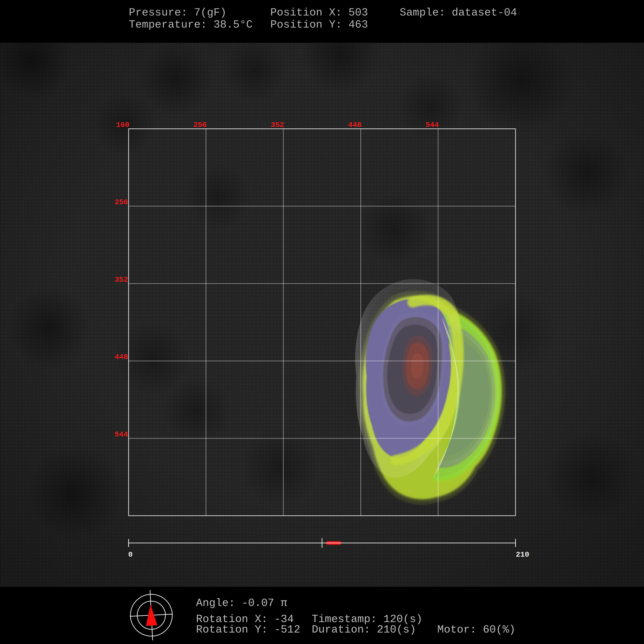  What do you see at coordinates (264, 603) in the screenshot?
I see `angle-value: -0.07 π` at bounding box center [264, 603].